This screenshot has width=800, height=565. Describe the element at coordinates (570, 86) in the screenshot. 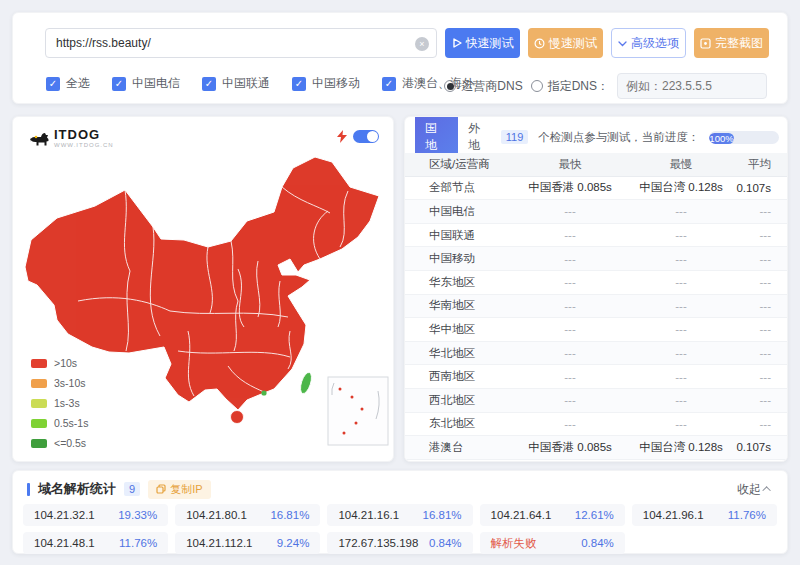

I see `radio-custom-dns: 指定DNS：` at that location.